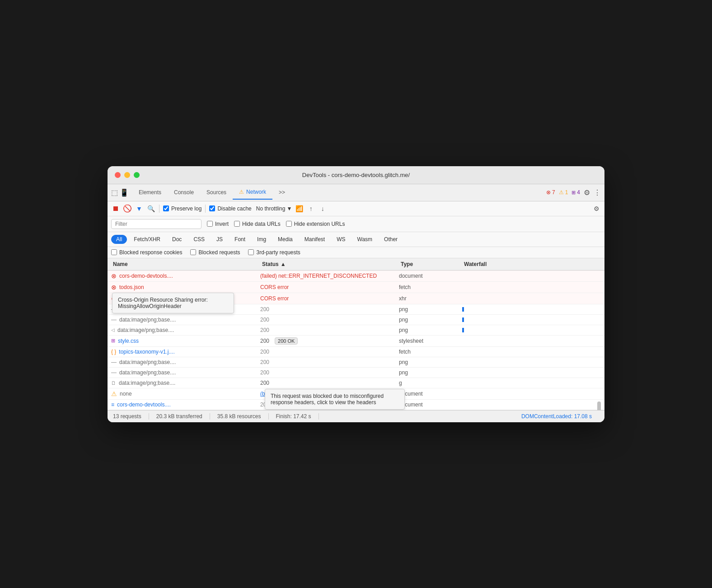 The image size is (712, 588). I want to click on row-waterfall, so click(531, 309).